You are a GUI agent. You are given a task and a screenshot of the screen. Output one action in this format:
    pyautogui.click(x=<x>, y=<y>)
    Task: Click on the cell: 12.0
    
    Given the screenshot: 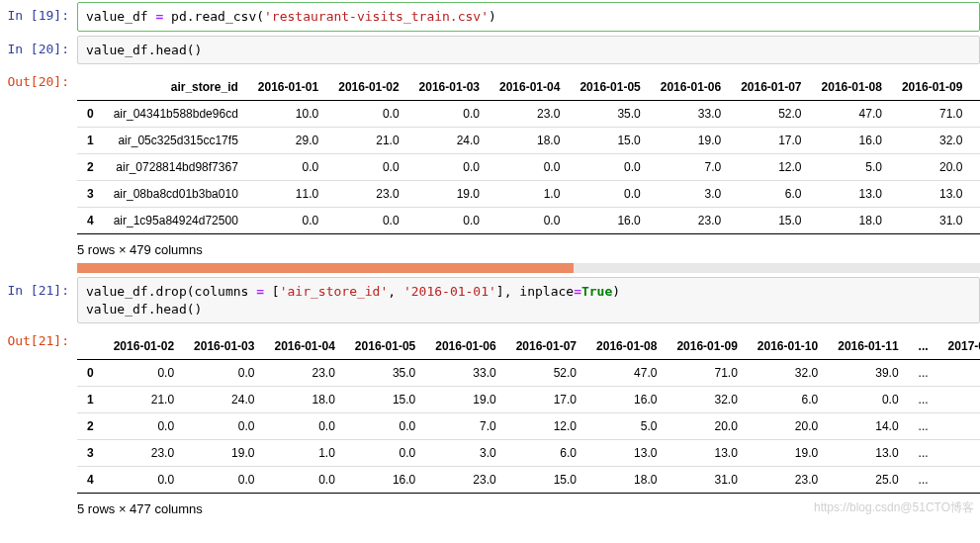 What is the action you would take?
    pyautogui.click(x=546, y=427)
    